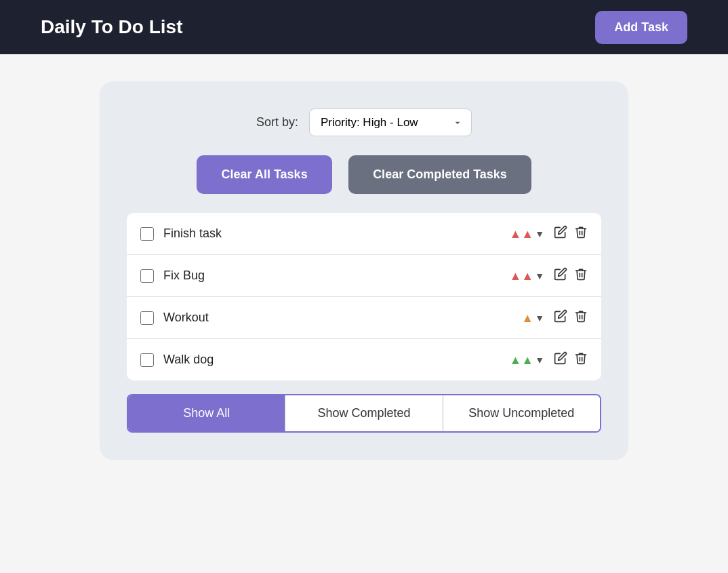 This screenshot has height=573, width=728. Describe the element at coordinates (522, 234) in the screenshot. I see `priority-up-icon-1: ▲▲` at that location.